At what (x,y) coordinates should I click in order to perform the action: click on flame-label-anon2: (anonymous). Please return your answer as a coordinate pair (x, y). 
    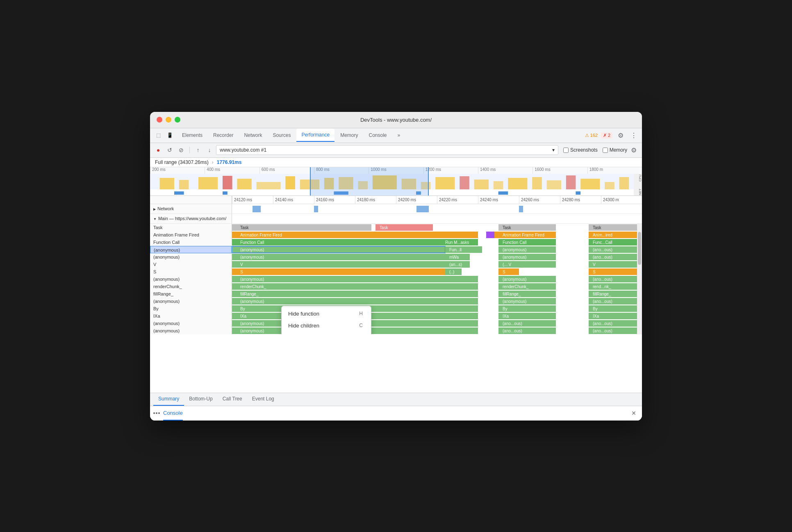
    Looking at the image, I should click on (191, 257).